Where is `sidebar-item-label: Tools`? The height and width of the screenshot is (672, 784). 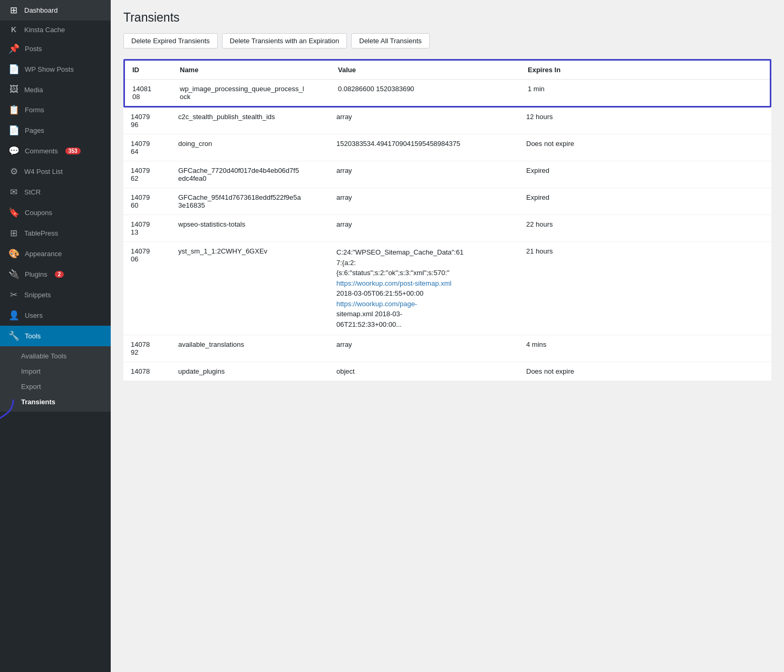 sidebar-item-label: Tools is located at coordinates (33, 336).